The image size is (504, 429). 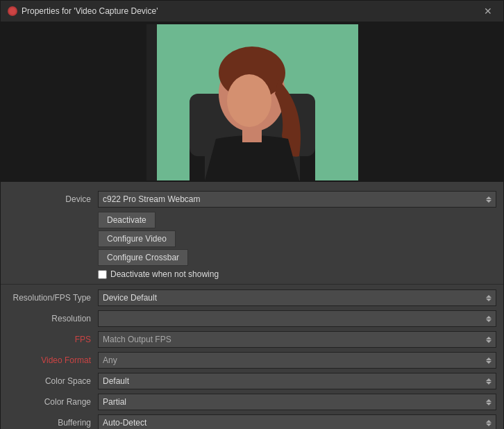 I want to click on configure-crossbar-button: Configure Crossbar, so click(x=143, y=258).